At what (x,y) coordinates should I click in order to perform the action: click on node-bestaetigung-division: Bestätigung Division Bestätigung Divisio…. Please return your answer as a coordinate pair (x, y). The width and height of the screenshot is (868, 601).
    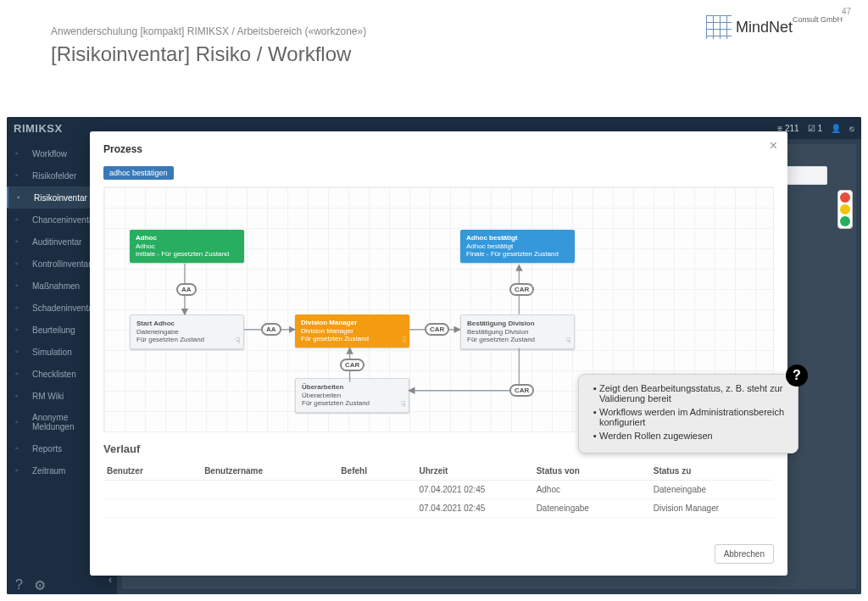
    Looking at the image, I should click on (517, 332).